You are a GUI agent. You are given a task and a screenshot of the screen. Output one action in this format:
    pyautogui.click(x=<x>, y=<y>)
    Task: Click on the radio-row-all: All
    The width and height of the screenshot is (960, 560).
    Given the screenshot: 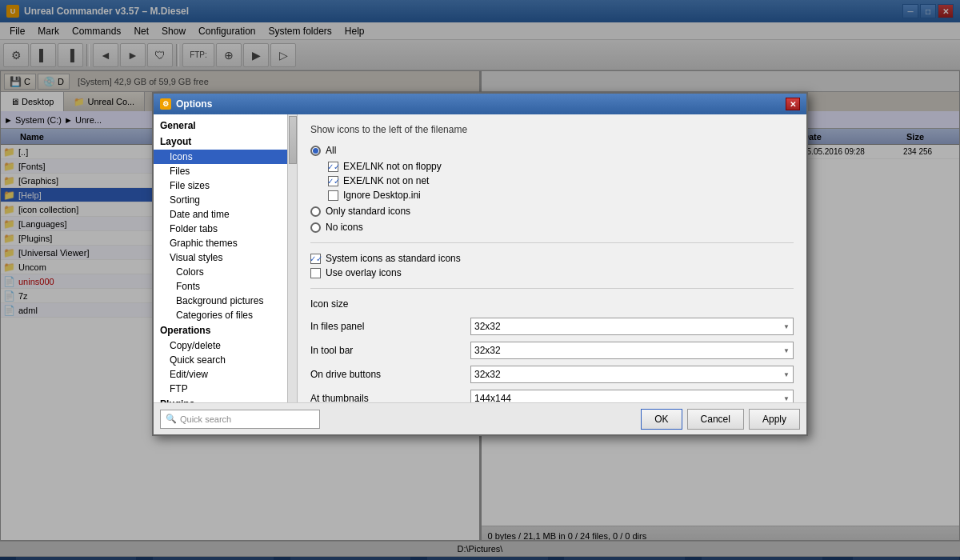 What is the action you would take?
    pyautogui.click(x=552, y=150)
    